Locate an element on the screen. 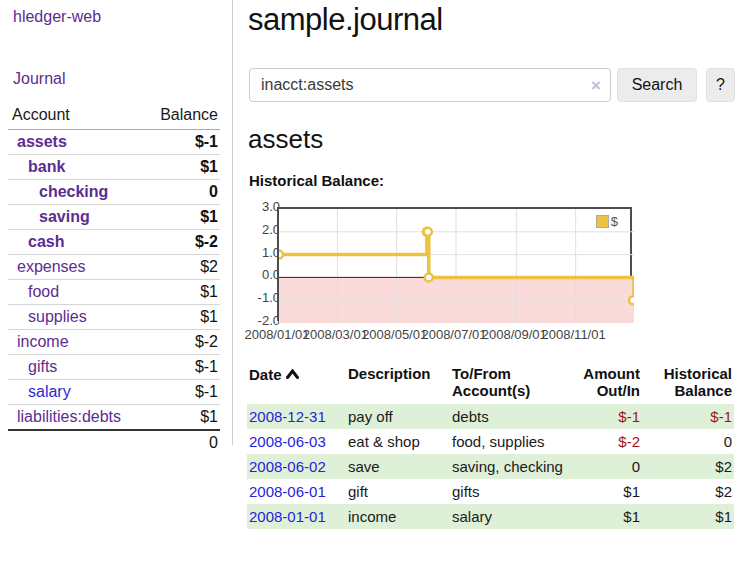 This screenshot has height=582, width=742. sidebar-account-link: bank is located at coordinates (46, 166).